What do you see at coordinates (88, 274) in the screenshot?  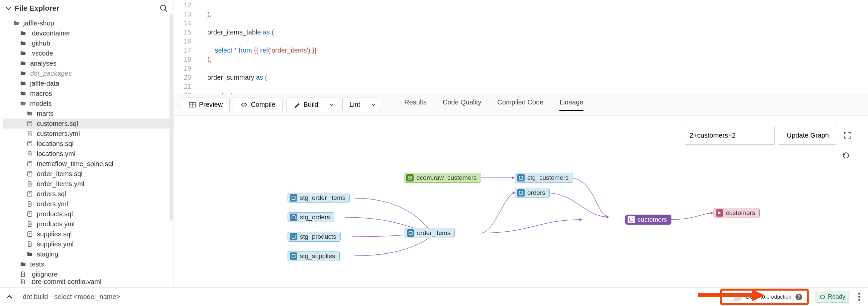 I see `tree-item: .gitignore` at bounding box center [88, 274].